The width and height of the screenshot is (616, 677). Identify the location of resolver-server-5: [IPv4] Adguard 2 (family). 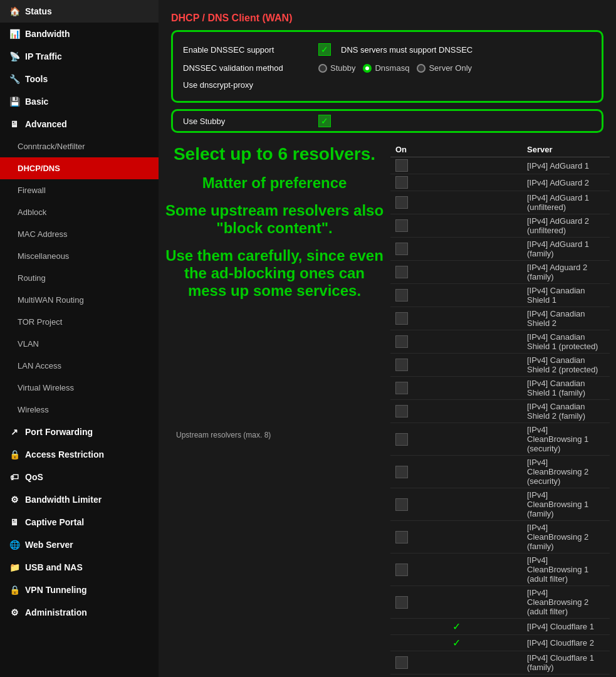
(566, 272).